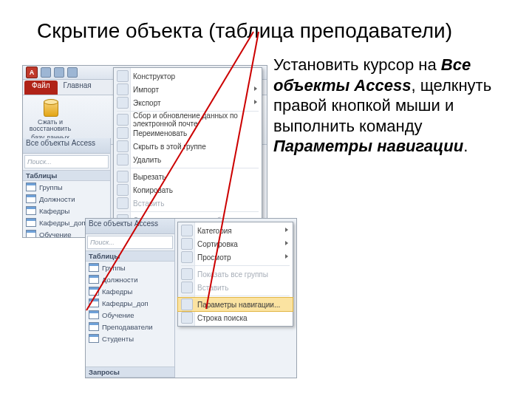  I want to click on qat-undo-icon, so click(59, 72).